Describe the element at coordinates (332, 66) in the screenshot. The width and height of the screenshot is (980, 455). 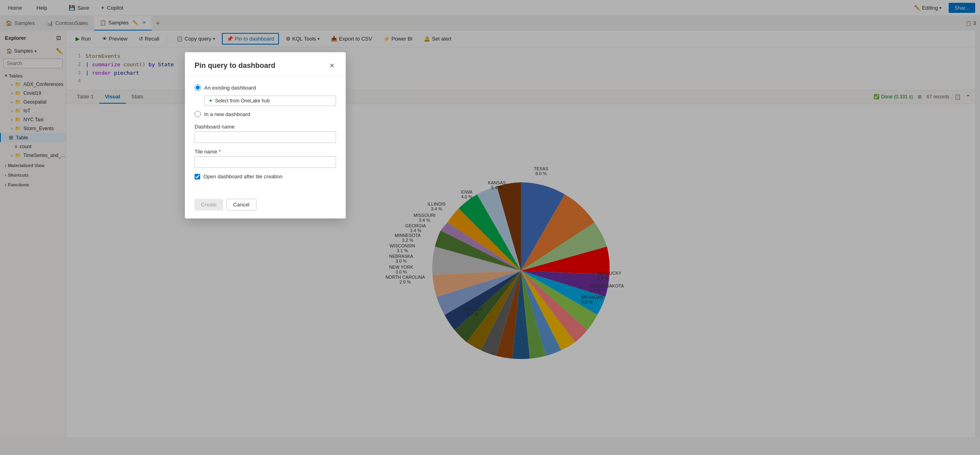
I see `modal-close-button: ✕` at that location.